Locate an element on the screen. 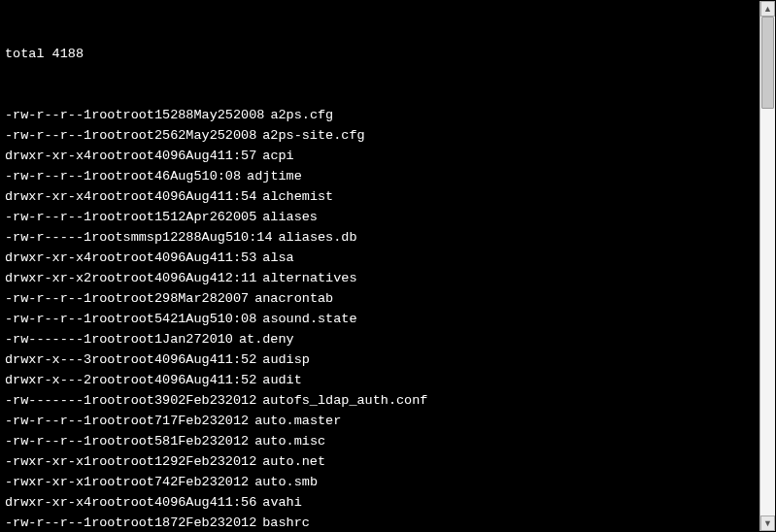 The image size is (776, 532). time-cell: 11:56 is located at coordinates (237, 503).